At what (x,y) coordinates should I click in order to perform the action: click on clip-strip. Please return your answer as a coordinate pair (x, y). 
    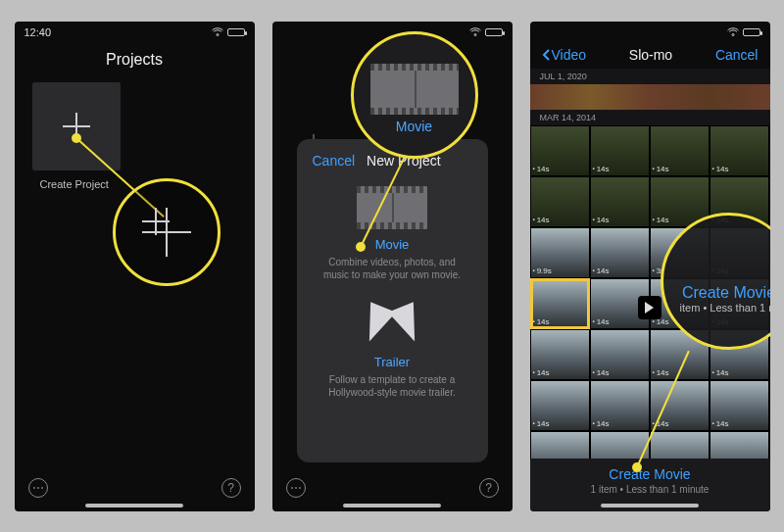
    Looking at the image, I should click on (651, 97).